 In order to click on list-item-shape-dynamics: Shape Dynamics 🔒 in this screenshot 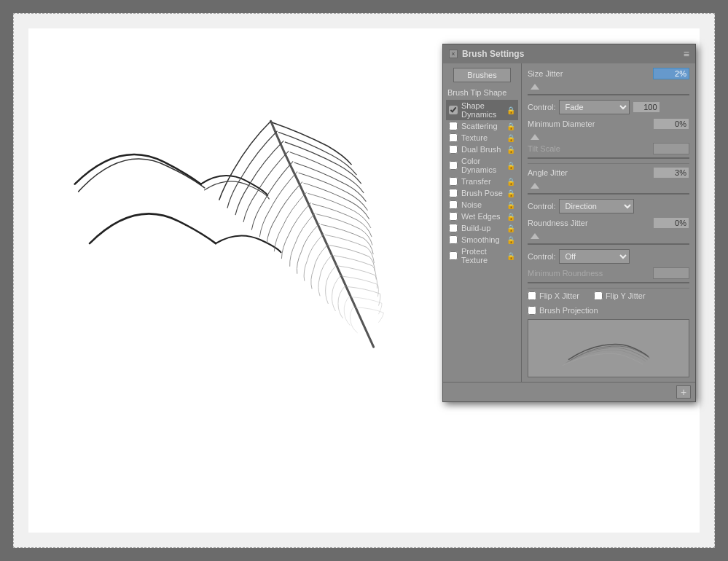, I will do `click(482, 110)`.